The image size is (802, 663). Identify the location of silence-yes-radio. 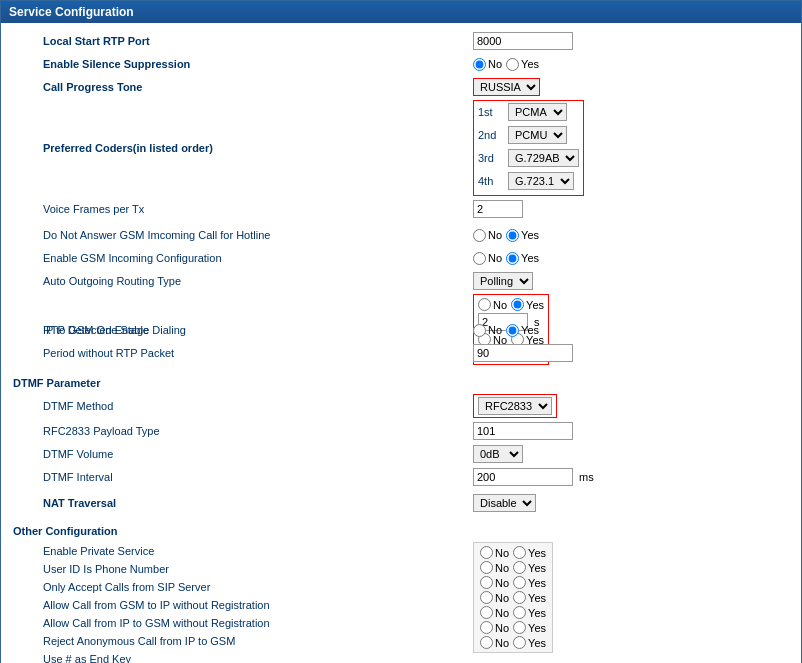
(512, 64).